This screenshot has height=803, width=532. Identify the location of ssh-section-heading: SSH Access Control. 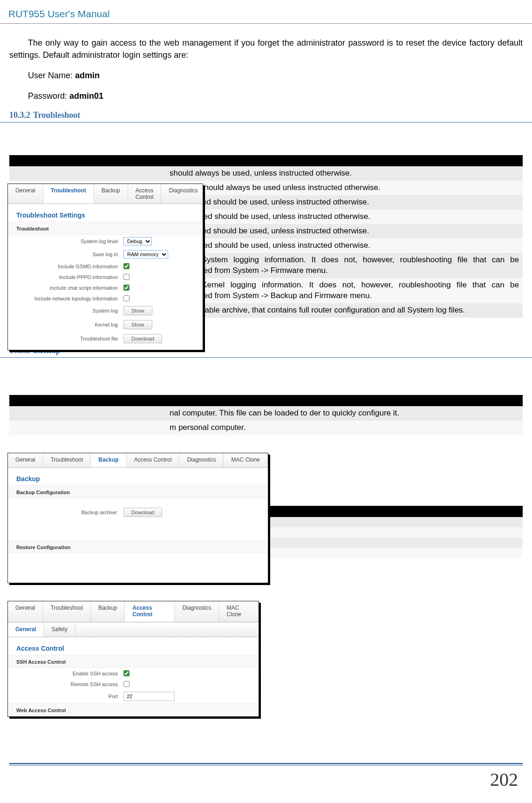
(133, 661).